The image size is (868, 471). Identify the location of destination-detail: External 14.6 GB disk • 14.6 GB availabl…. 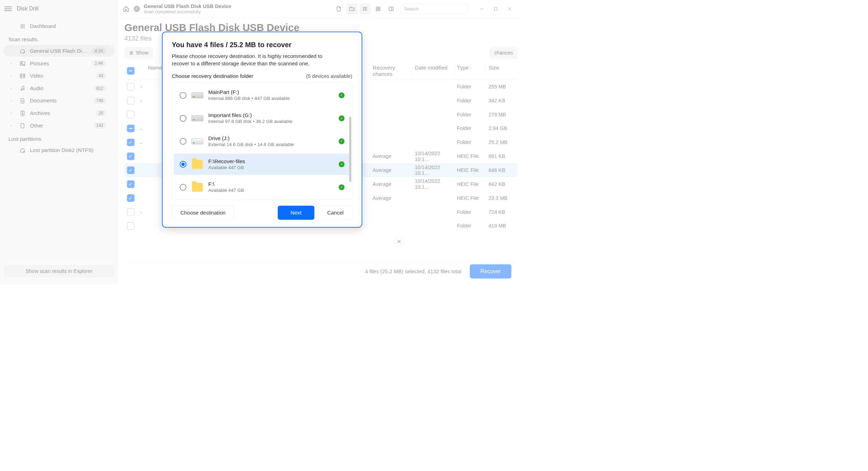
(271, 145).